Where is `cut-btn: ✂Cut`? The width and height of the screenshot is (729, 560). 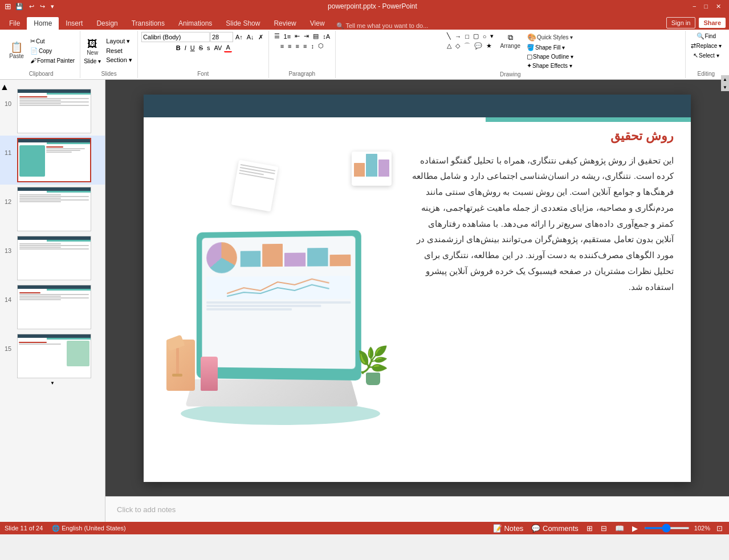
cut-btn: ✂Cut is located at coordinates (52, 41).